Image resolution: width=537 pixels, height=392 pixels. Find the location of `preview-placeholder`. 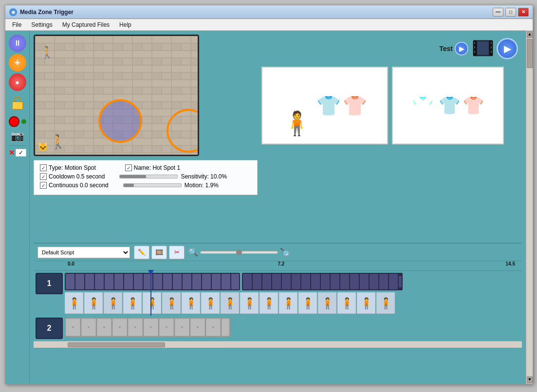

preview-placeholder is located at coordinates (230, 95).